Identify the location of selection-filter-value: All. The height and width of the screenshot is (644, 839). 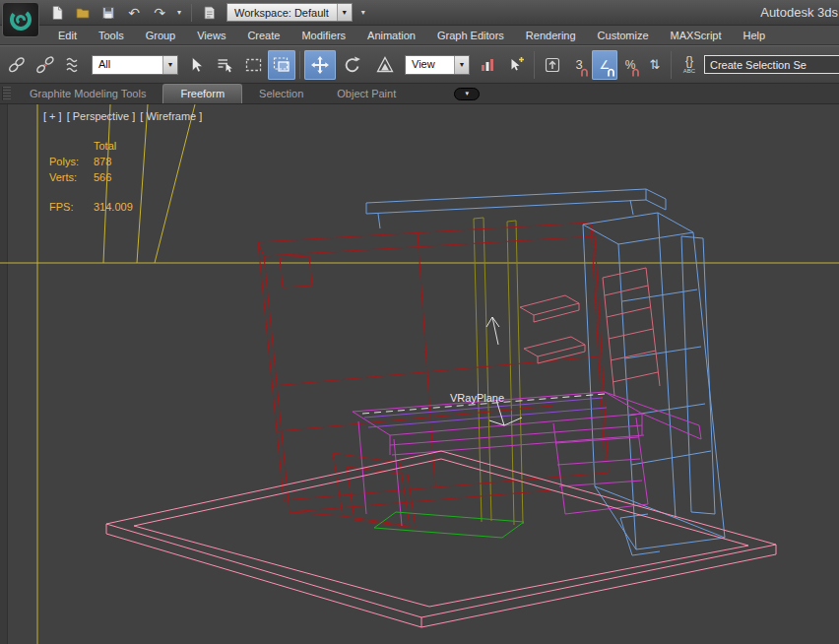
(128, 65).